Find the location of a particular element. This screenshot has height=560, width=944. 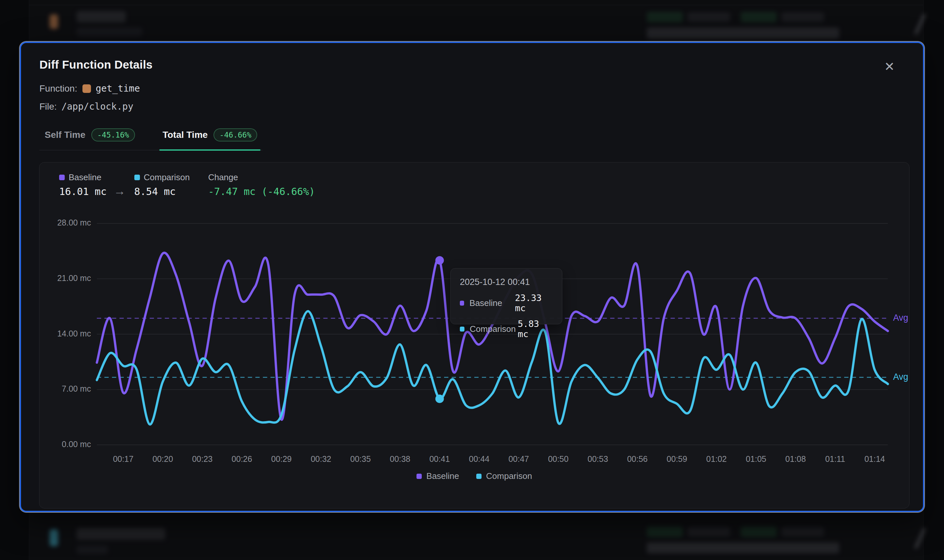

svg-text: 21.00 mc is located at coordinates (74, 278).